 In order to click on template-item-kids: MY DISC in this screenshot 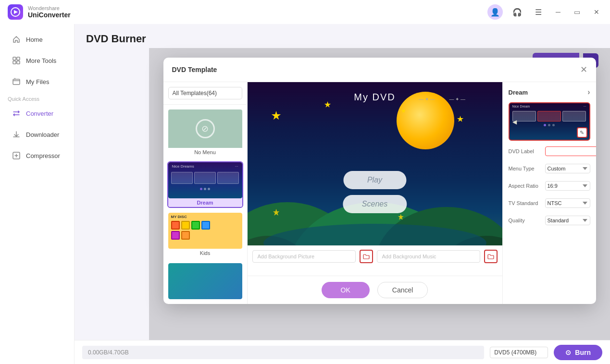, I will do `click(205, 235)`.